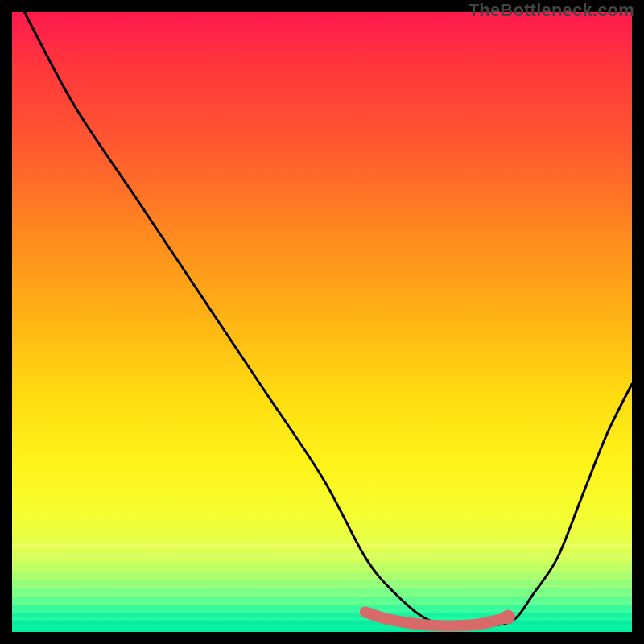  Describe the element at coordinates (436, 618) in the screenshot. I see `optimal-range-path` at that location.